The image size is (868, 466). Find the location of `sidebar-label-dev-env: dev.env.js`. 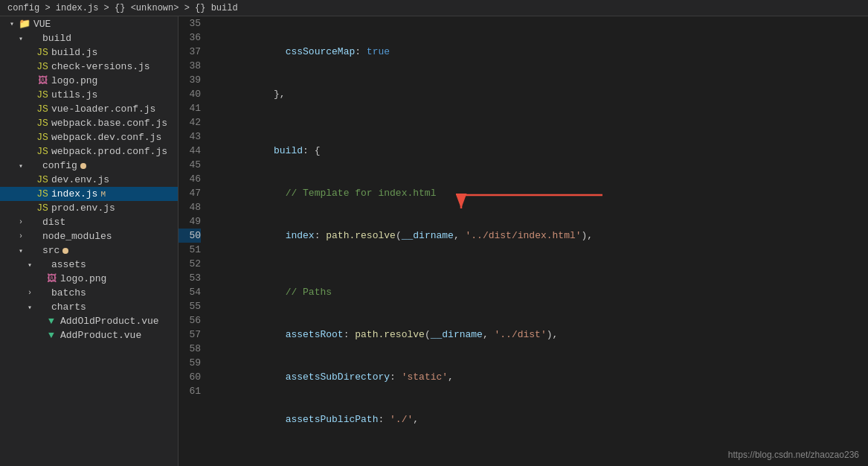

sidebar-label-dev-env: dev.env.js is located at coordinates (80, 180).